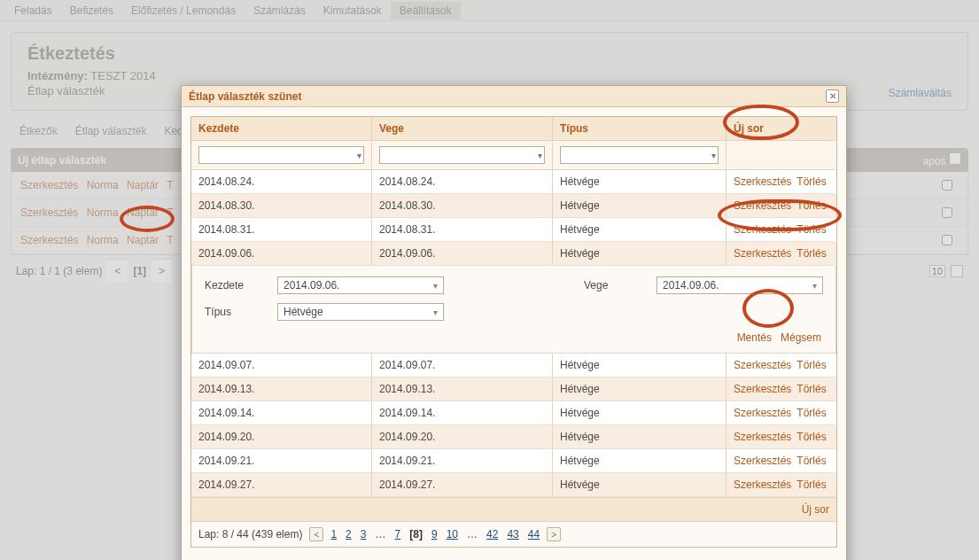 The image size is (979, 560). Describe the element at coordinates (801, 338) in the screenshot. I see `cancel-button: Mégsem` at that location.